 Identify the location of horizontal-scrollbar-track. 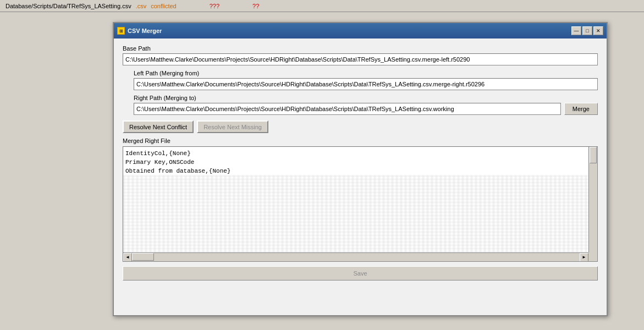
(356, 257).